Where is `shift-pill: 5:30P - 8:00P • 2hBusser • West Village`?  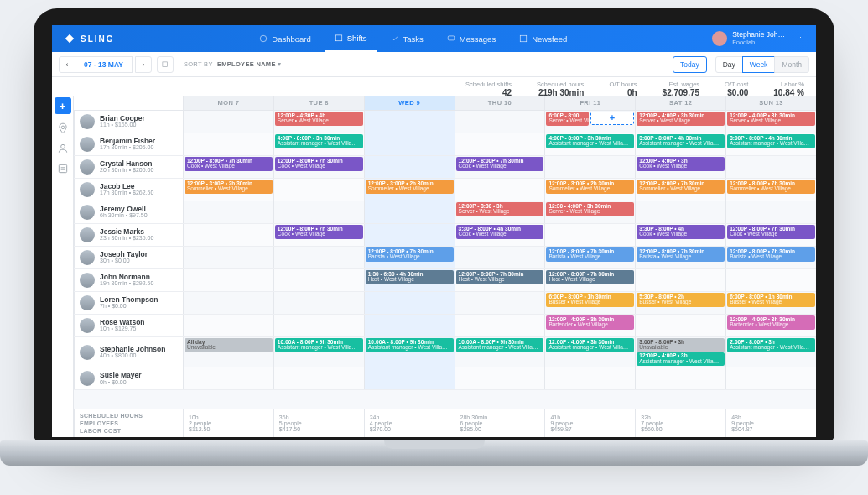
shift-pill: 5:30P - 8:00P • 2hBusser • West Village is located at coordinates (681, 300).